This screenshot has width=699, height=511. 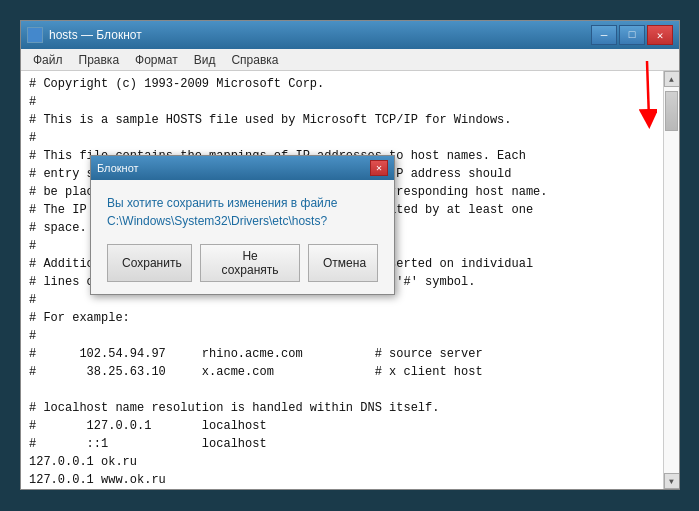 What do you see at coordinates (118, 168) in the screenshot?
I see `dialog-title: Блокнот` at bounding box center [118, 168].